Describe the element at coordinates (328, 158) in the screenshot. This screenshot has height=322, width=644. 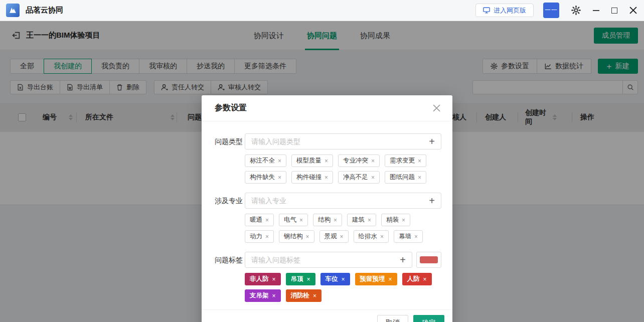
I see `field-issue-type: 问题类型 + 标注不全×模型质量×专业冲突×需求变更×构件缺失×构件碰撞×净高不…` at that location.